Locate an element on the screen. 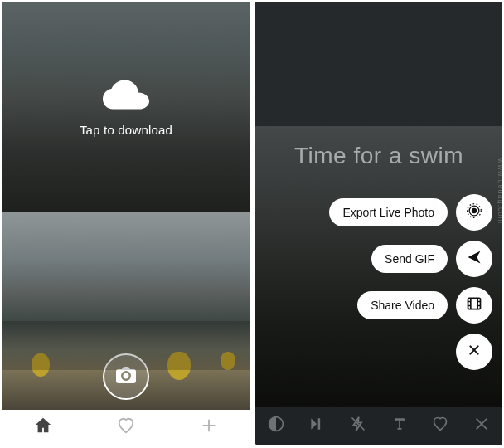 The width and height of the screenshot is (504, 448). nav-favorites is located at coordinates (126, 427).